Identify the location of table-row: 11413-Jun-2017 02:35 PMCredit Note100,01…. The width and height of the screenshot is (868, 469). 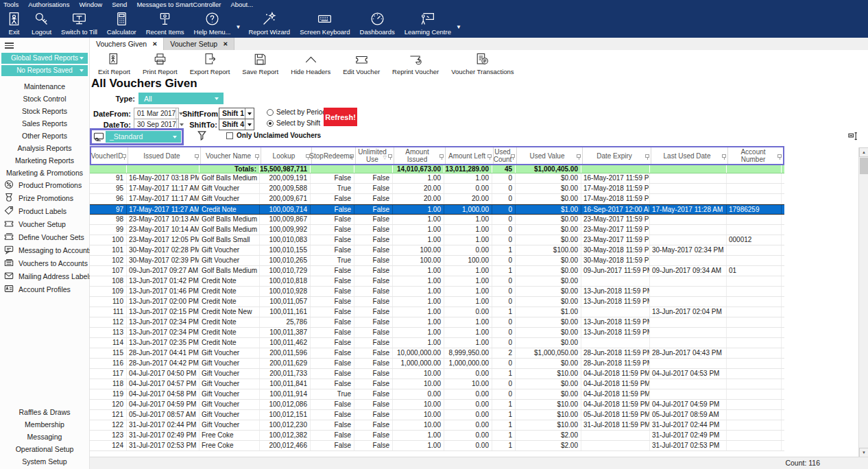
(437, 343).